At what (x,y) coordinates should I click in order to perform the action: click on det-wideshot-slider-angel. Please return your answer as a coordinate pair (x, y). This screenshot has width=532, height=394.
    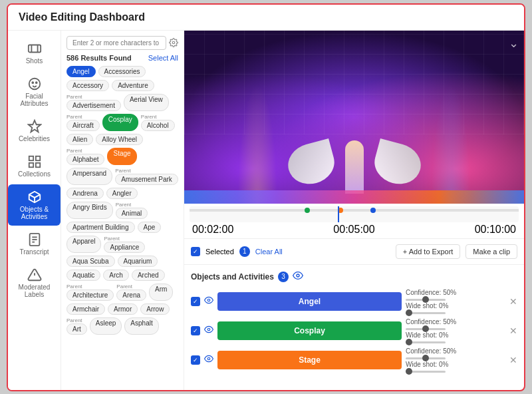
    Looking at the image, I should click on (426, 313).